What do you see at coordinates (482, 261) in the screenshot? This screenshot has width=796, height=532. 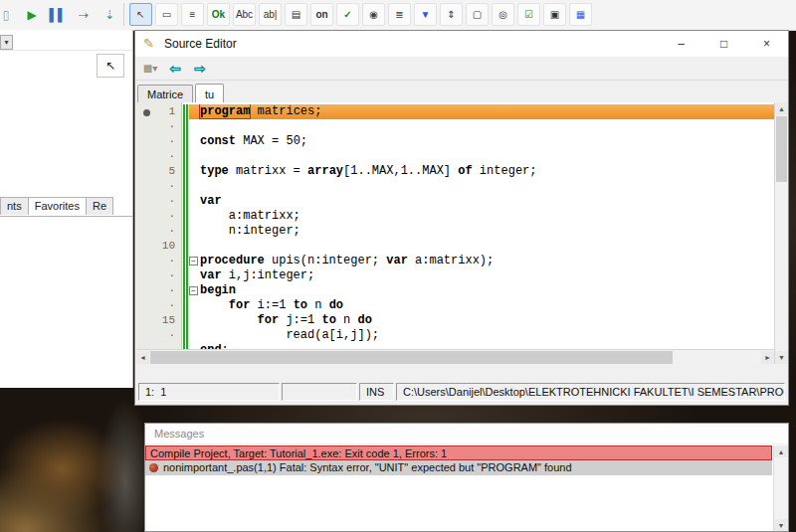 I see `code-line: procedure upis(n:integer; var a:matrixx)…` at bounding box center [482, 261].